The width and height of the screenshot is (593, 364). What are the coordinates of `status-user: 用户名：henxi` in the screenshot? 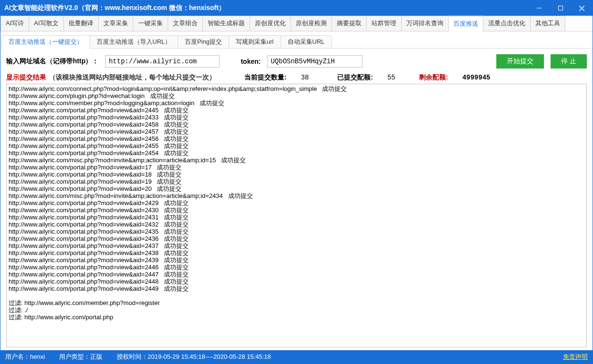 It's located at (25, 357).